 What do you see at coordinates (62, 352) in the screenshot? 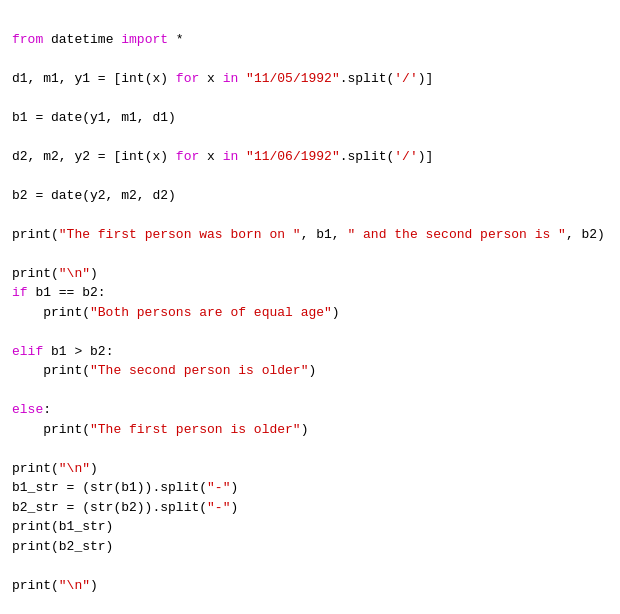
I see `line-10: elif b1 > b2:` at bounding box center [62, 352].